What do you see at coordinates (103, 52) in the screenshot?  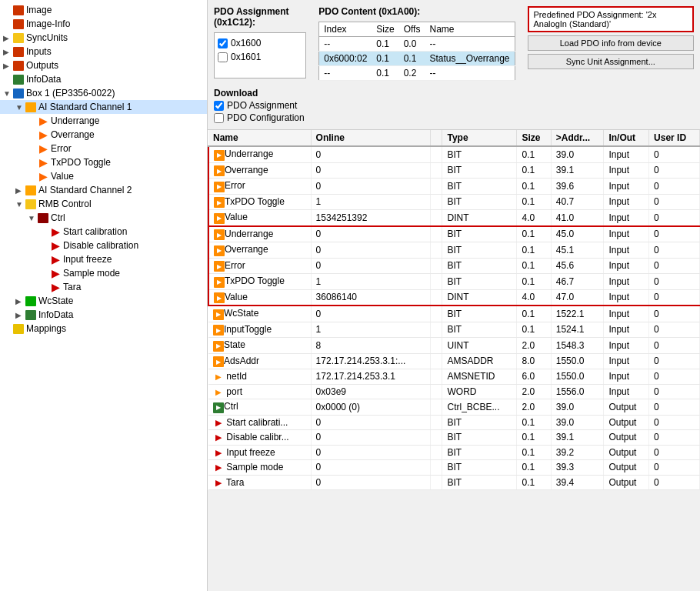 I see `tree-item-inputs: ▶Inputs` at bounding box center [103, 52].